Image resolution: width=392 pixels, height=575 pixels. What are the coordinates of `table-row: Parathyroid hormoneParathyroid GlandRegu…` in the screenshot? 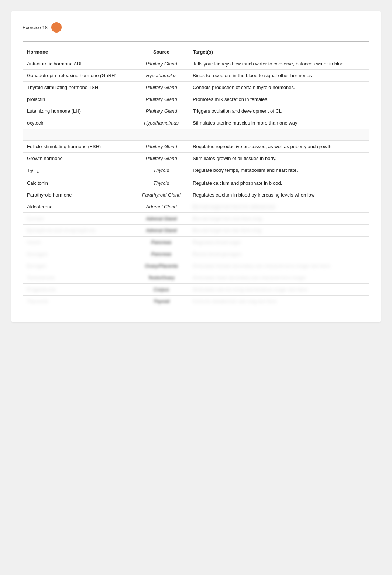 It's located at (196, 195).